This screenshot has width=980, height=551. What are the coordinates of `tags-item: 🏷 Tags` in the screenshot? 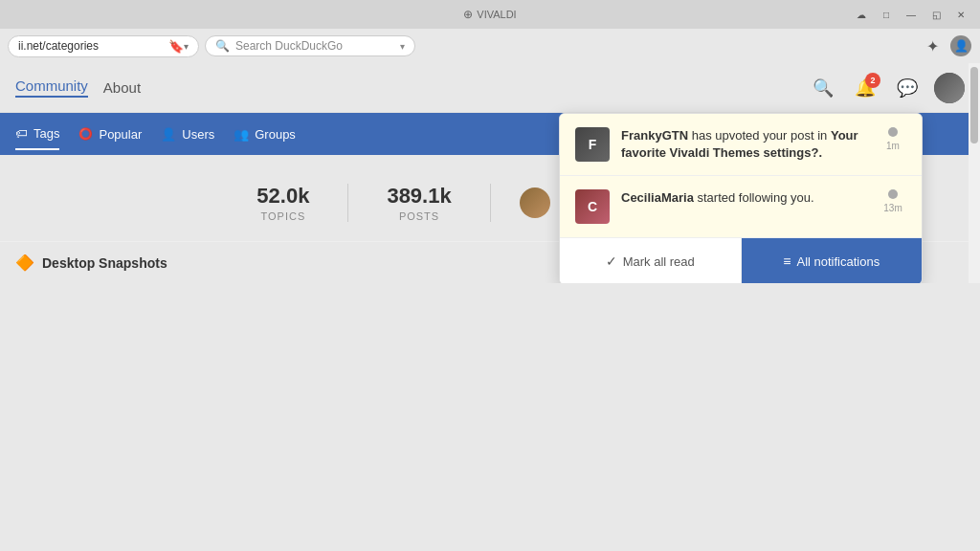 It's located at (37, 134).